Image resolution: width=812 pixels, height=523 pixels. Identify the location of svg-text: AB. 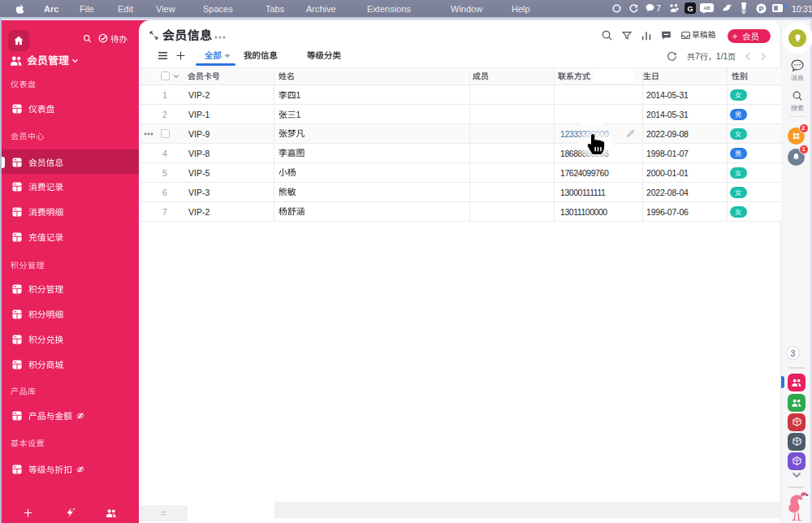
(706, 8).